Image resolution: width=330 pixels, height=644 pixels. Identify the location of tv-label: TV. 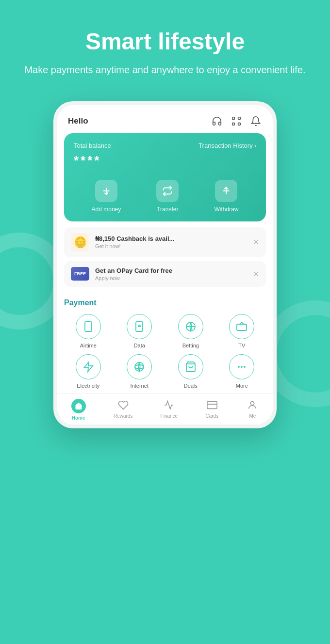
(242, 346).